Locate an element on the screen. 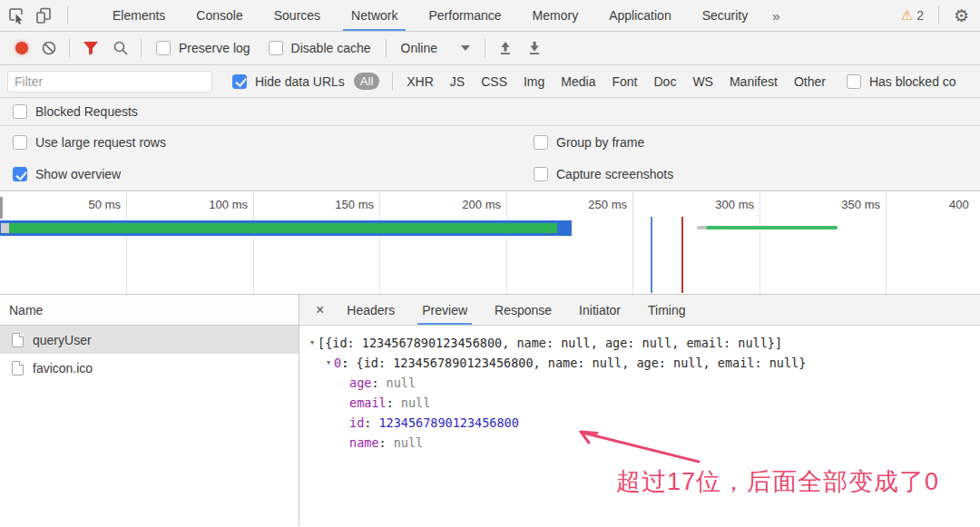 Image resolution: width=980 pixels, height=527 pixels. capture-screenshots-checkbox is located at coordinates (541, 174).